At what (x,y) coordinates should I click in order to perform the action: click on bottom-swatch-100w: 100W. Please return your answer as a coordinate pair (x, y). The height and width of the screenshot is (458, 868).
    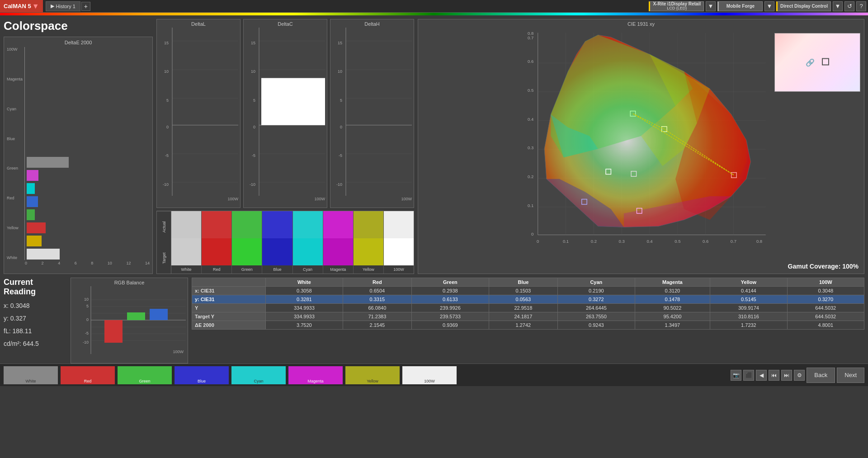
    Looking at the image, I should click on (429, 375).